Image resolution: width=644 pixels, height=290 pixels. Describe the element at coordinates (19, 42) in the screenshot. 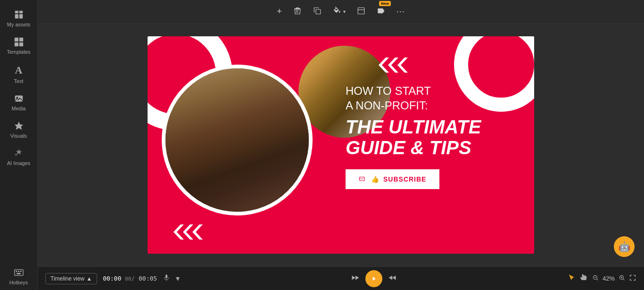

I see `templates-icon` at that location.